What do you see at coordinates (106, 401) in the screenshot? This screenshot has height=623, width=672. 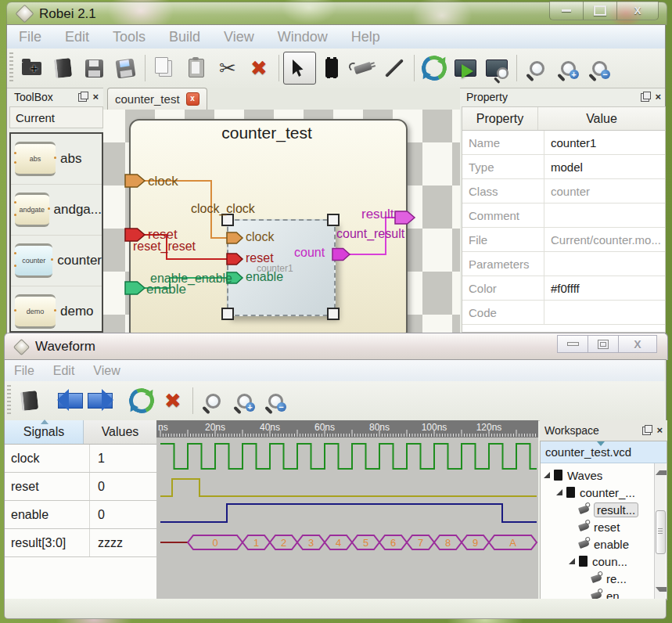 I see `forward-button` at bounding box center [106, 401].